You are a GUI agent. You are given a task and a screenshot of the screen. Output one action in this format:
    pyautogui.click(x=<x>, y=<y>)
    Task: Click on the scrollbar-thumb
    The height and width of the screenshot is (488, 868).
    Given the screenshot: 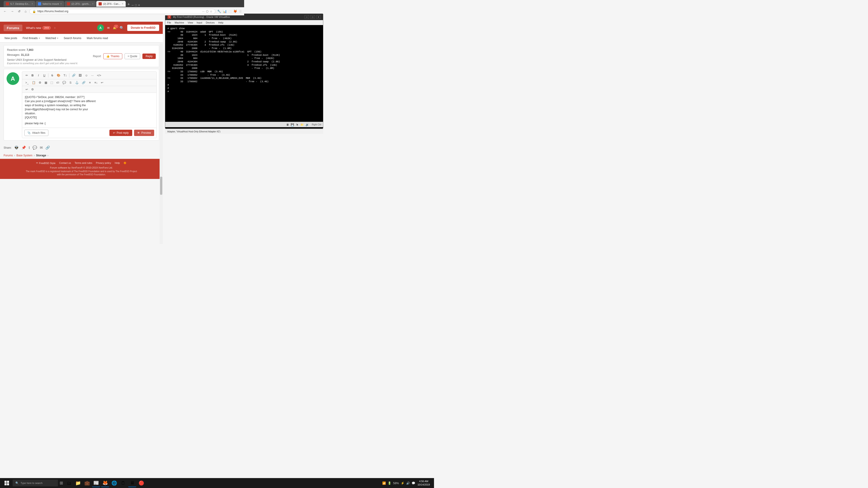 What is the action you would take?
    pyautogui.click(x=161, y=186)
    